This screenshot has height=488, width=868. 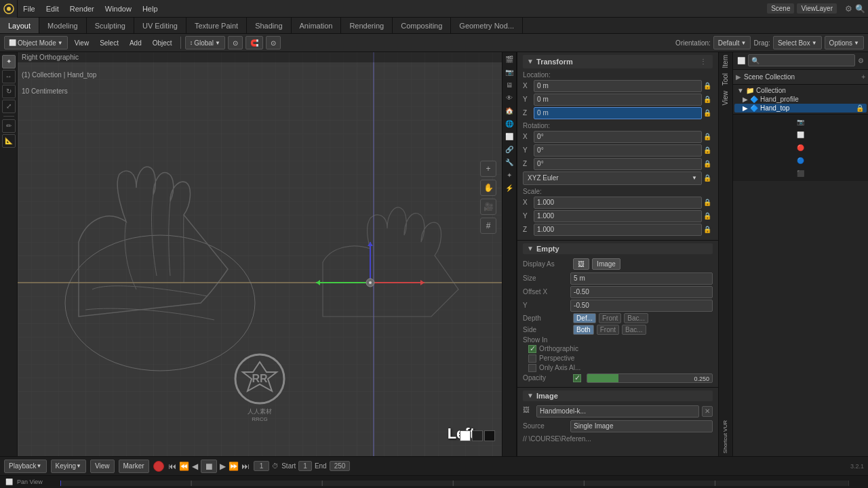 What do you see at coordinates (606, 264) in the screenshot?
I see `display-as-value: Image` at bounding box center [606, 264].